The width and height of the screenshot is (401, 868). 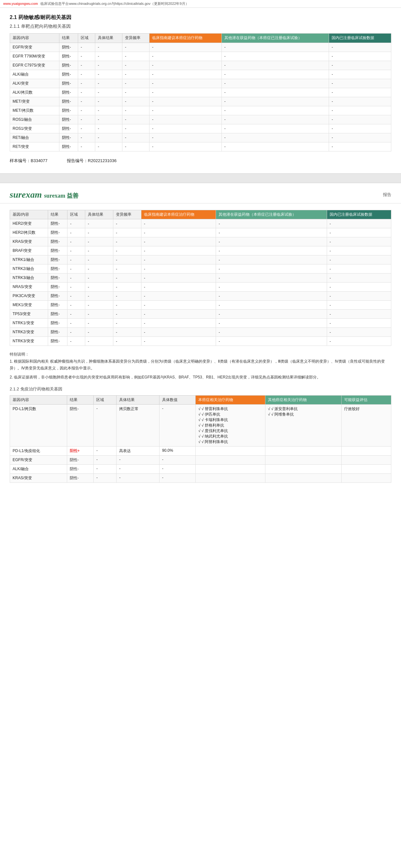 What do you see at coordinates (272, 215) in the screenshot?
I see `col-other-2: 其他潜在获益药物（本癌症已注册临床试验）` at bounding box center [272, 215].